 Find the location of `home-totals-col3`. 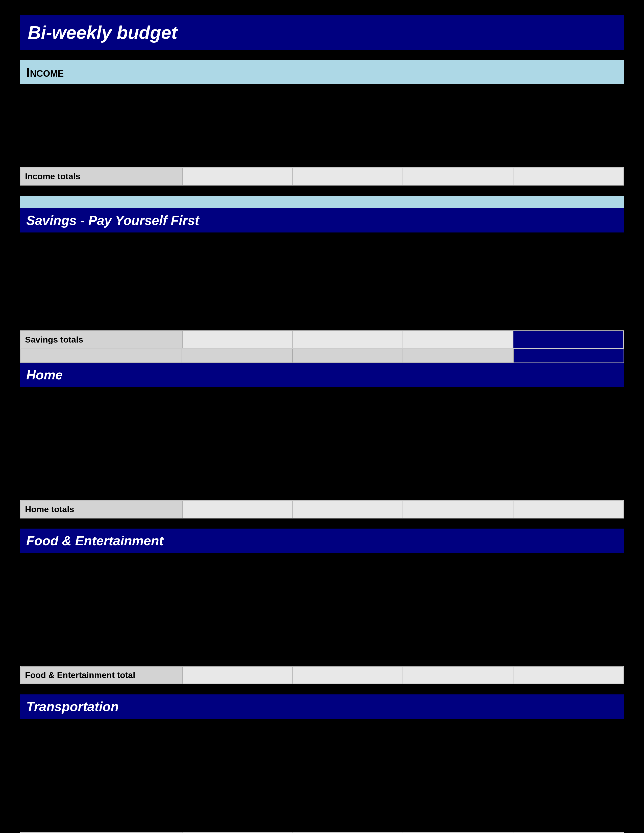

home-totals-col3 is located at coordinates (458, 509).